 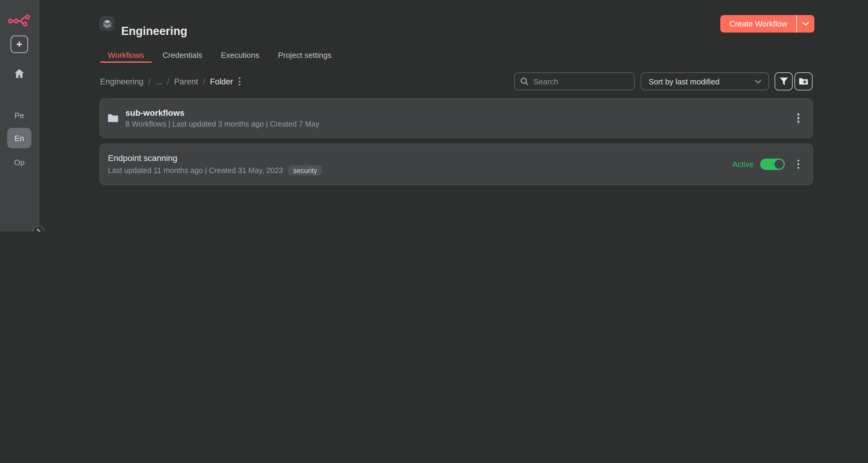 What do you see at coordinates (798, 119) in the screenshot?
I see `folder-card-menu-button` at bounding box center [798, 119].